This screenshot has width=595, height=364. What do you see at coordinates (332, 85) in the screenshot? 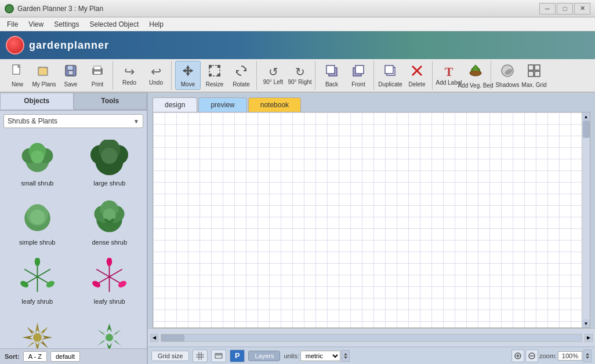
I see `back-label: Back` at bounding box center [332, 85].